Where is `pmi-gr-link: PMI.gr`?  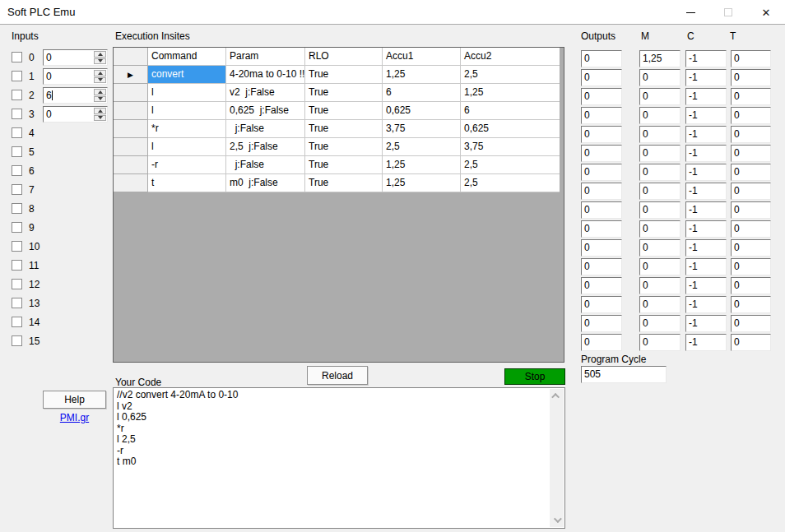
pmi-gr-link: PMI.gr is located at coordinates (74, 418).